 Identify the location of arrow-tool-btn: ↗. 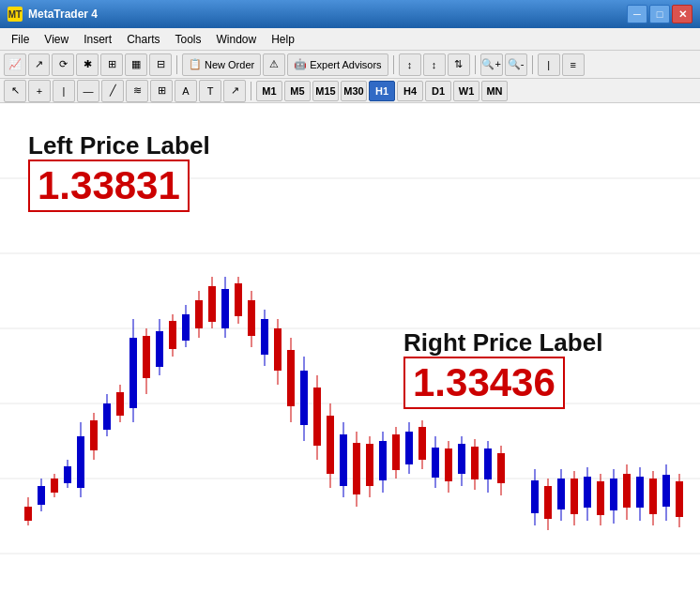
(235, 91).